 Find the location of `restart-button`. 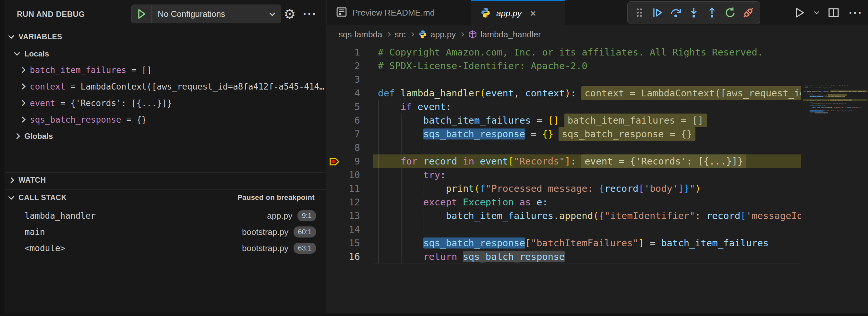

restart-button is located at coordinates (730, 13).